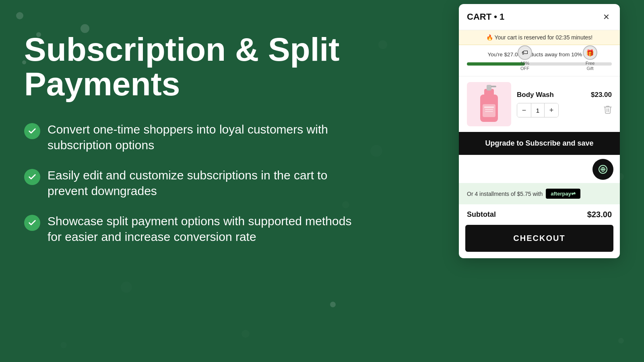  I want to click on close-button: ✕, so click(606, 17).